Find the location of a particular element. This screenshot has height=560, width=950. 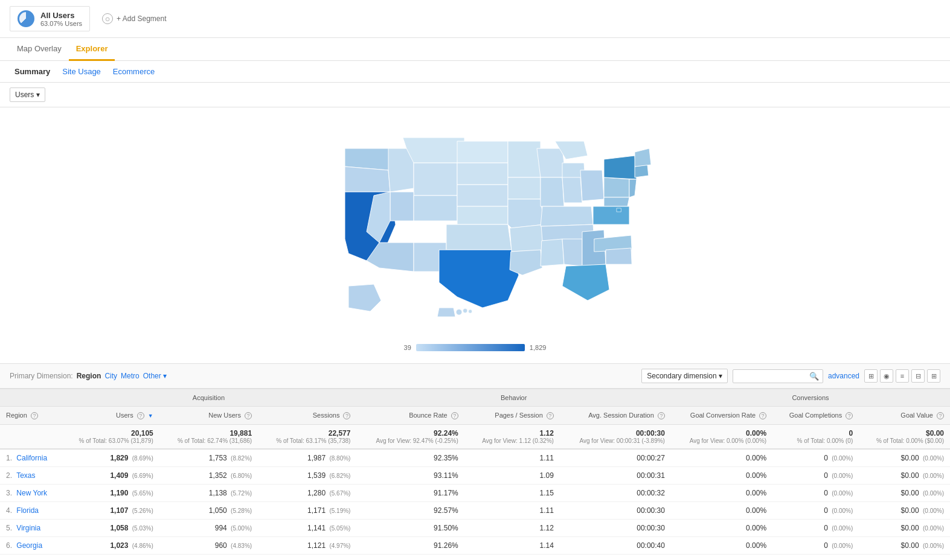

dim-metro: Metro is located at coordinates (130, 376).